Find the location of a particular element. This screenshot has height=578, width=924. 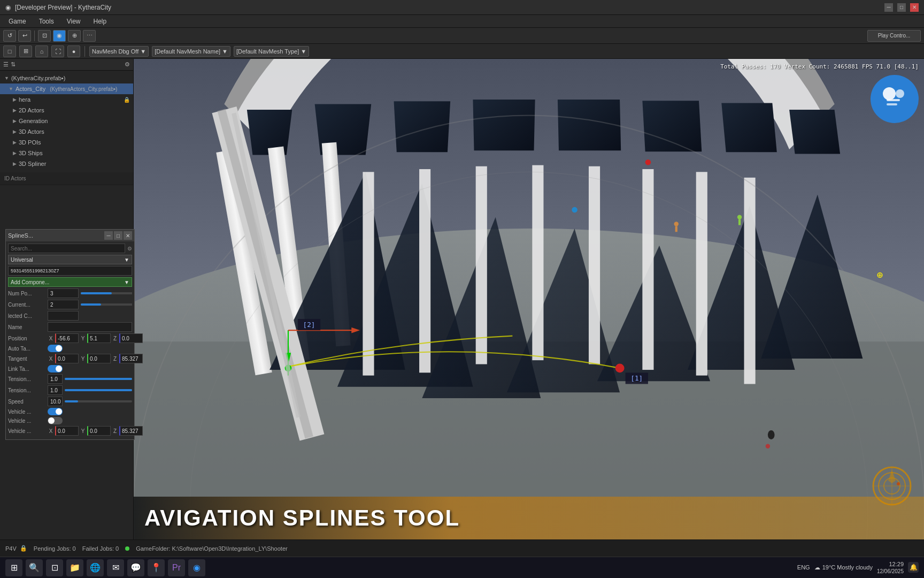

redo-button: ↩ is located at coordinates (25, 36).